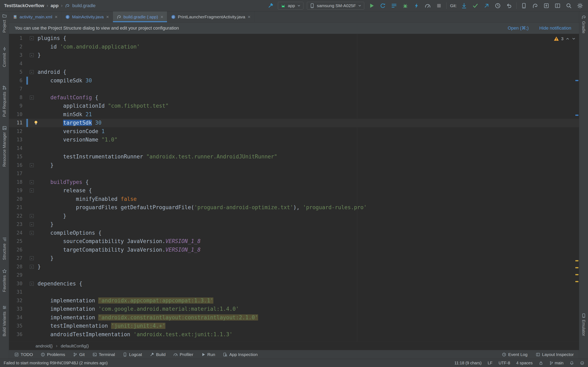 This screenshot has height=367, width=588. Describe the element at coordinates (17, 284) in the screenshot. I see `line-number: 30` at that location.